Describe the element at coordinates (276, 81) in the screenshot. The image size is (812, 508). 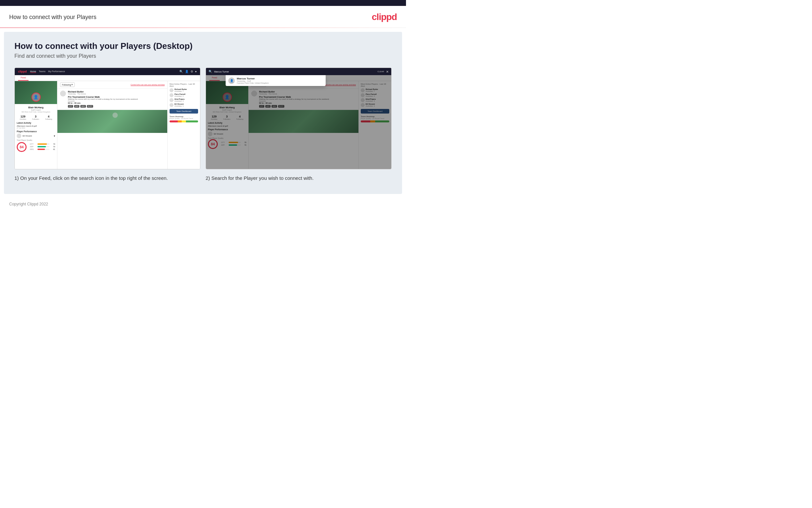
I see `search-dropdown: 👤 Marcus Turner Yesterday - Golf Cypress…` at that location.